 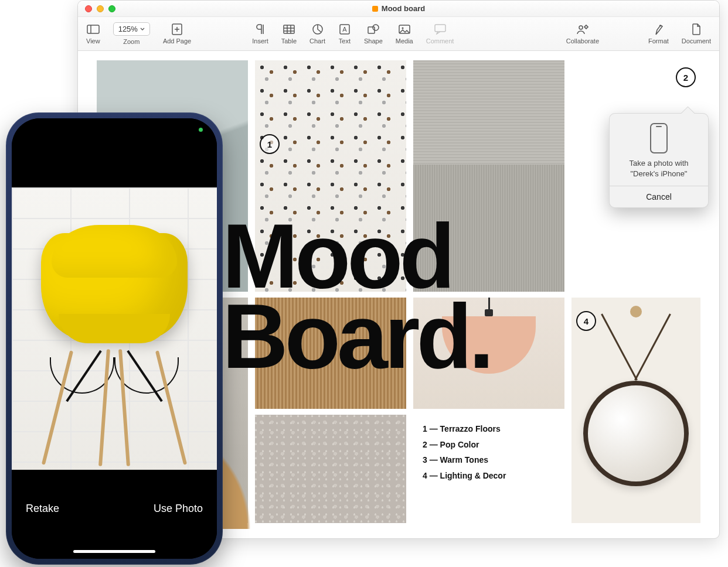 What do you see at coordinates (142, 29) in the screenshot?
I see `chevron-down-icon` at bounding box center [142, 29].